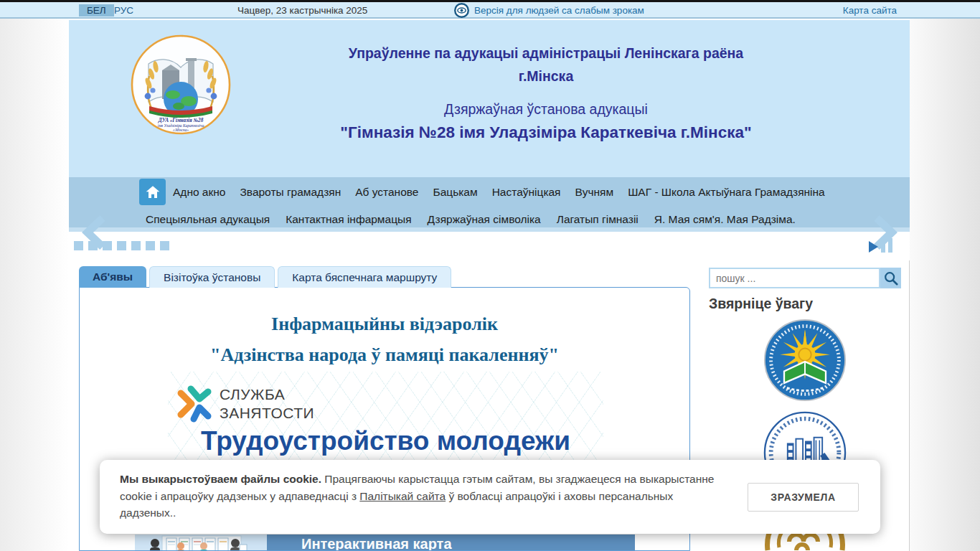  What do you see at coordinates (385, 355) in the screenshot?
I see `video-heading-line2: "Адзінства народа ў памяці пакаленняў"` at bounding box center [385, 355].